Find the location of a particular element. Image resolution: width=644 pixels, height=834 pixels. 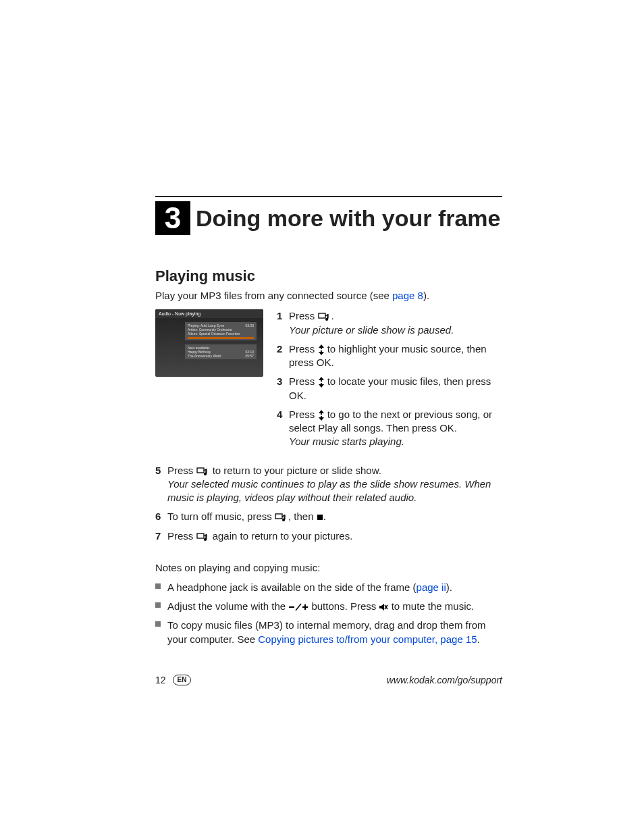

link-page-8: page 8 is located at coordinates (408, 296).